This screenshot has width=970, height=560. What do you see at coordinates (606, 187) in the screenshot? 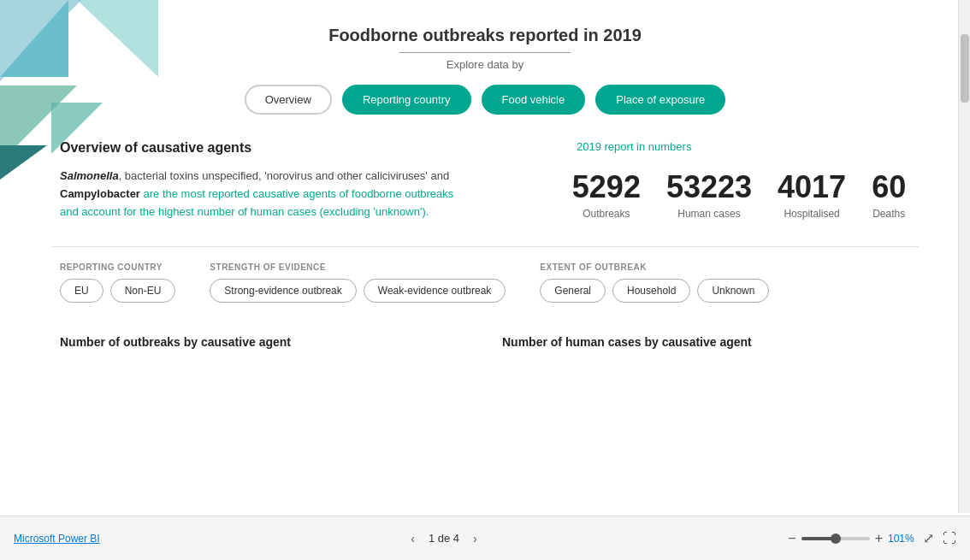
I see `outbreaks-number: 5292` at bounding box center [606, 187].